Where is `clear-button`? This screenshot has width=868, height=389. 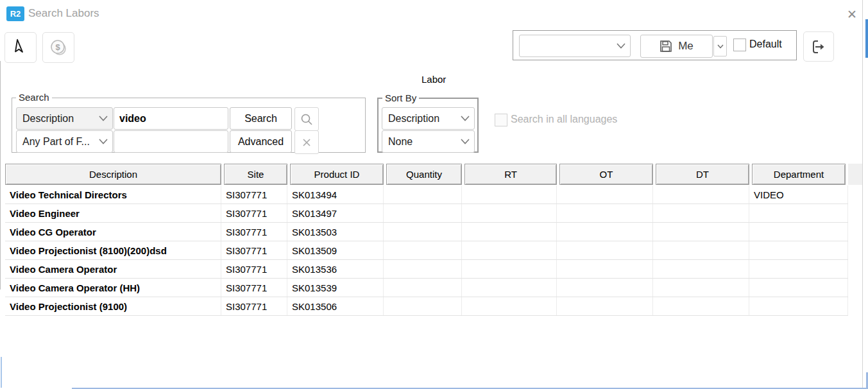 clear-button is located at coordinates (307, 143).